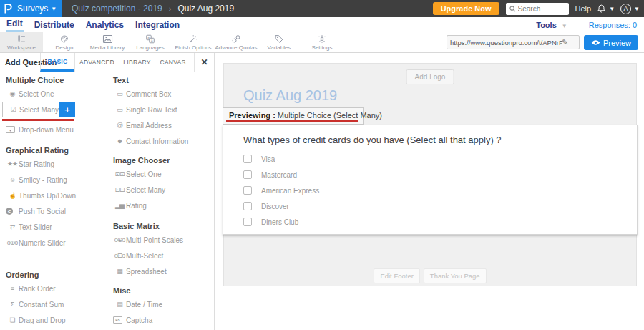 This screenshot has height=330, width=644. I want to click on question-type-rank-order: ≡ Rank Order, so click(54, 288).